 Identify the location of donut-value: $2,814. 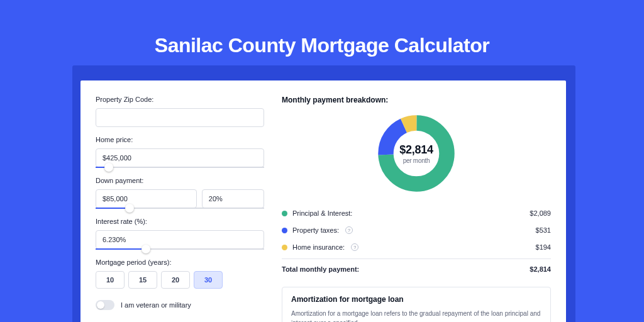
(416, 150).